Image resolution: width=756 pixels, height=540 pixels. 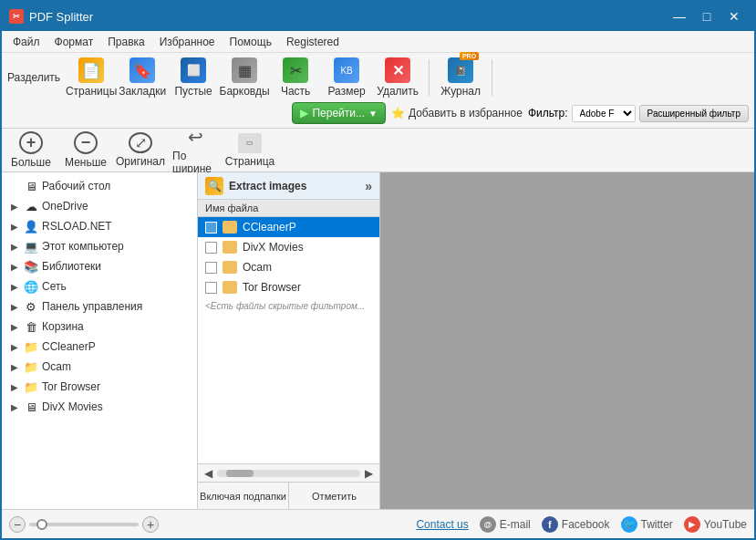 What do you see at coordinates (347, 78) in the screenshot?
I see `size-button: KB Размер` at bounding box center [347, 78].